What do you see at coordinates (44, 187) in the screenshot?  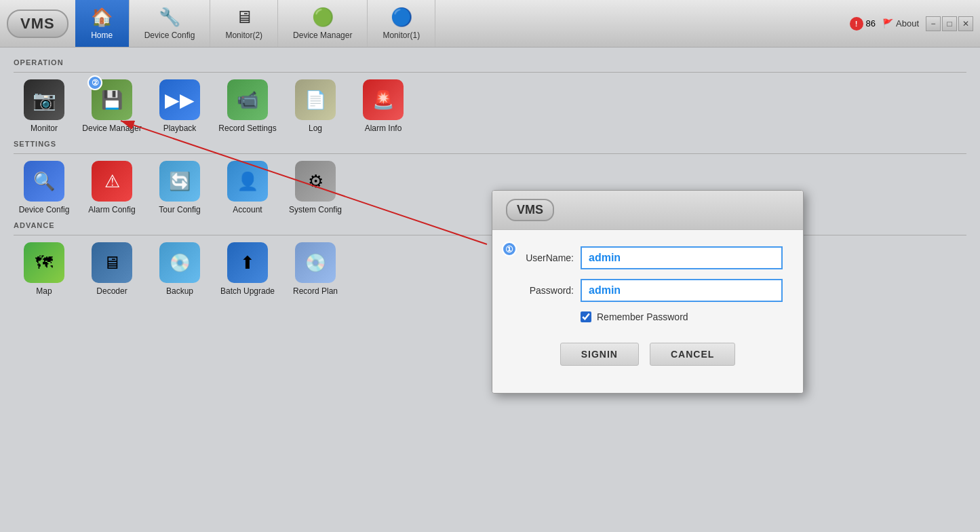 I see `device-config-item: 🔍 Device Config` at bounding box center [44, 187].